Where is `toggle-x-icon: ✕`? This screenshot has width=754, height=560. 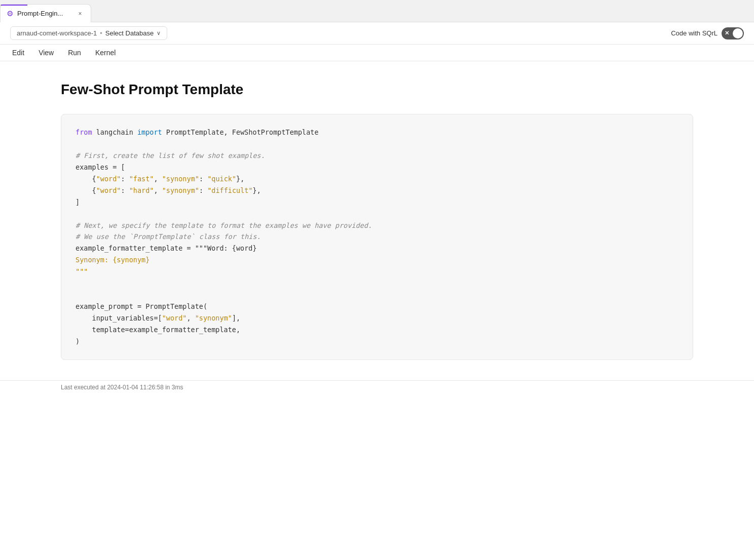 toggle-x-icon: ✕ is located at coordinates (727, 33).